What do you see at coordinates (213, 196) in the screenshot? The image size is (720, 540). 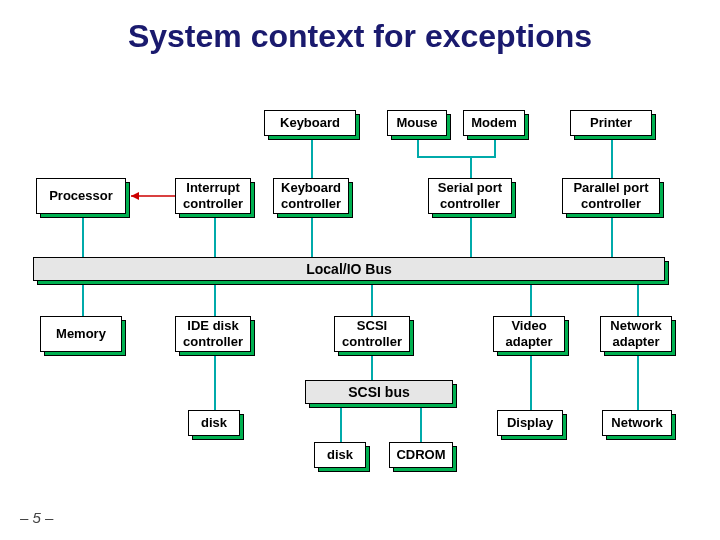 I see `box-interrupt-controller: Interrupt controller` at bounding box center [213, 196].